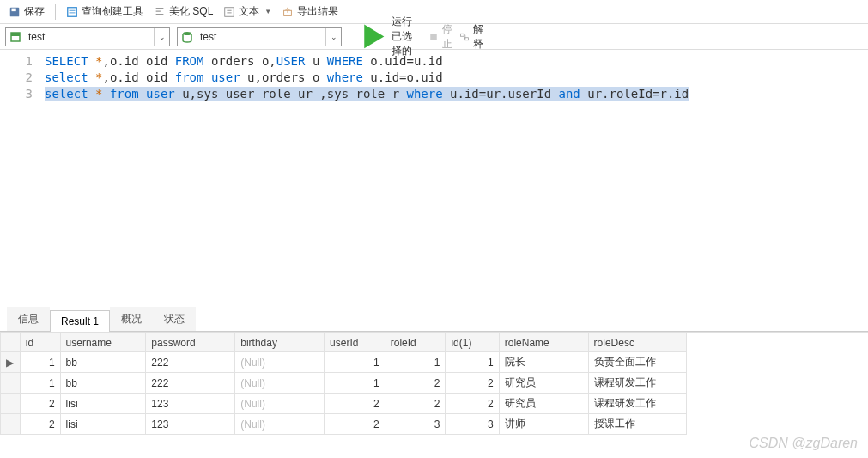  Describe the element at coordinates (457, 77) in the screenshot. I see `code-line: select *,o.id oid from user u,orders o w…` at that location.